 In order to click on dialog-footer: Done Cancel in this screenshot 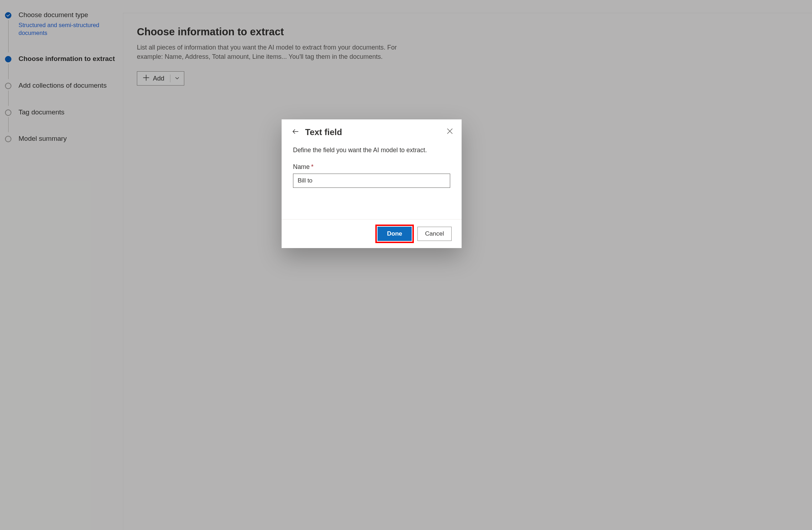, I will do `click(371, 234)`.